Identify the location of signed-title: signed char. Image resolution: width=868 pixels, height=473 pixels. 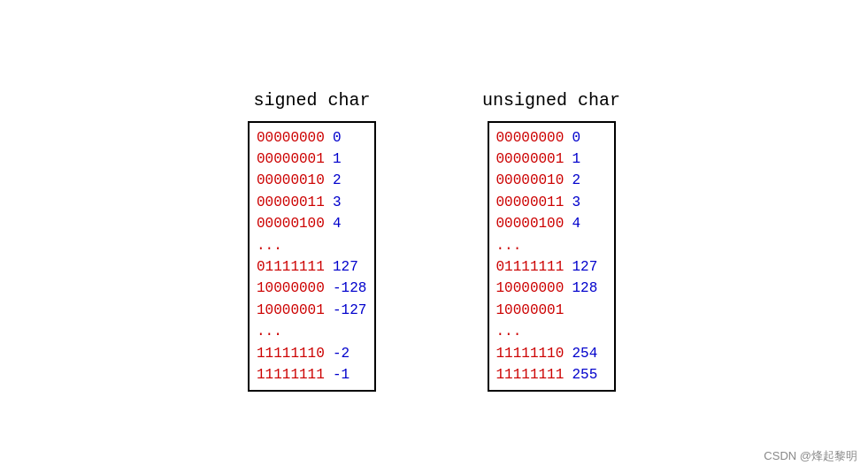
(311, 101).